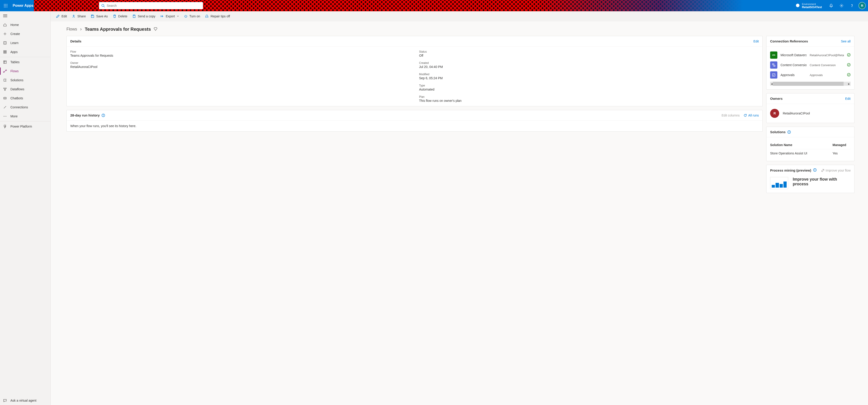  What do you see at coordinates (25, 71) in the screenshot?
I see `nav-flows: Flows` at bounding box center [25, 71].